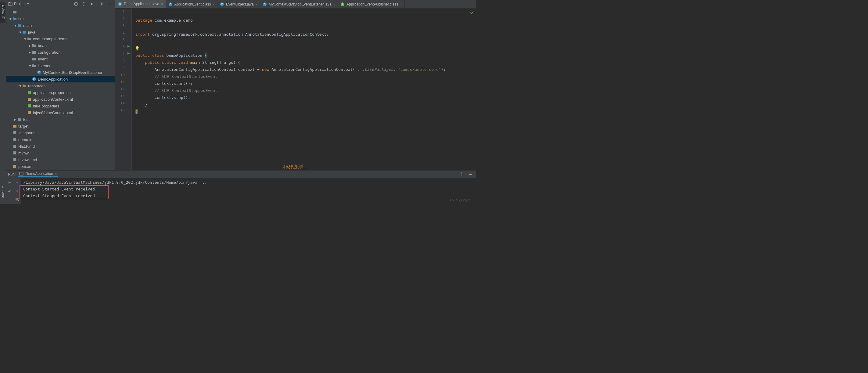 Image resolution: width=868 pixels, height=373 pixels. I want to click on tree-row: target, so click(61, 126).